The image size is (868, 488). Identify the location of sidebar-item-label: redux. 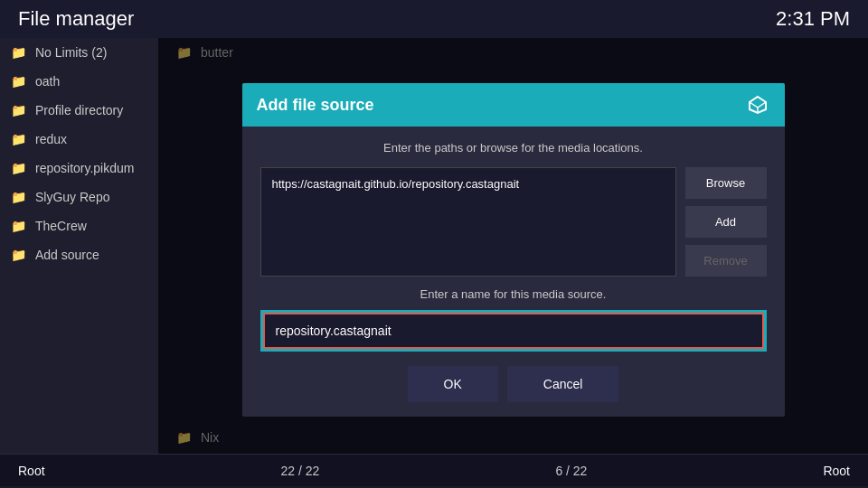
(51, 139).